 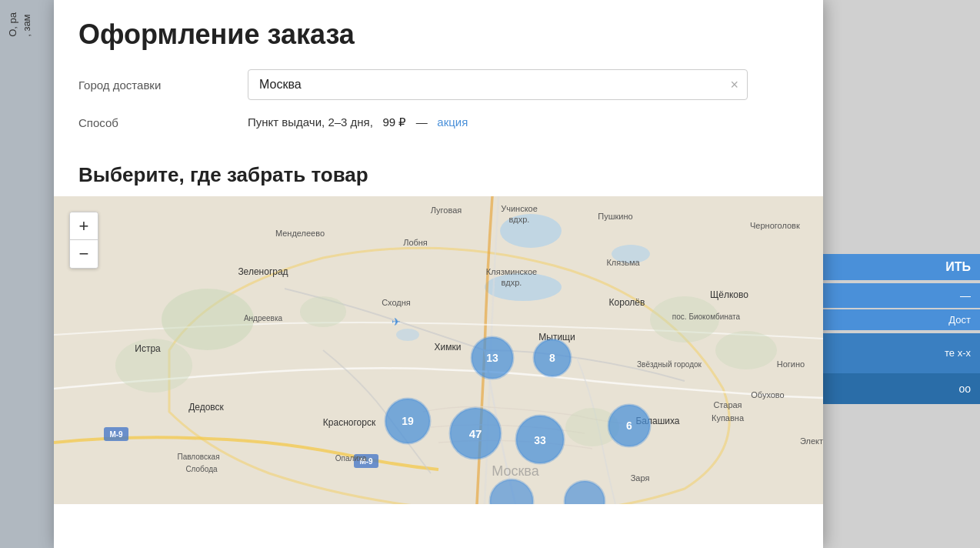 I want to click on city-input, so click(x=498, y=85).